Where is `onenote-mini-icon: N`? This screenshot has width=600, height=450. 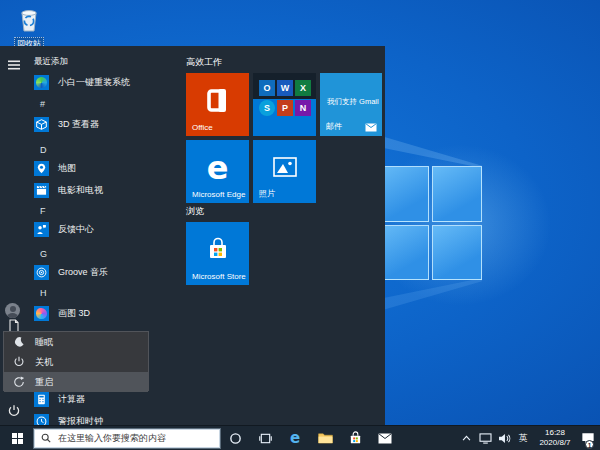
onenote-mini-icon: N is located at coordinates (303, 108).